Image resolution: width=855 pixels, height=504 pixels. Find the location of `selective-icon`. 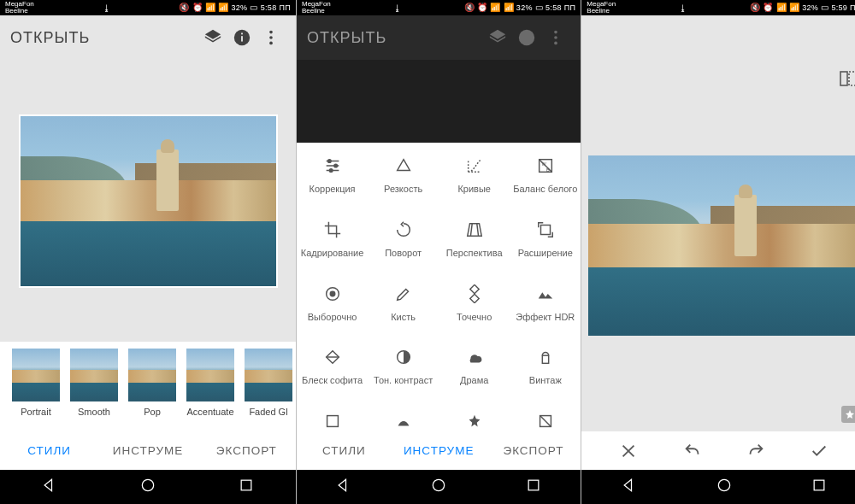

selective-icon is located at coordinates (333, 294).